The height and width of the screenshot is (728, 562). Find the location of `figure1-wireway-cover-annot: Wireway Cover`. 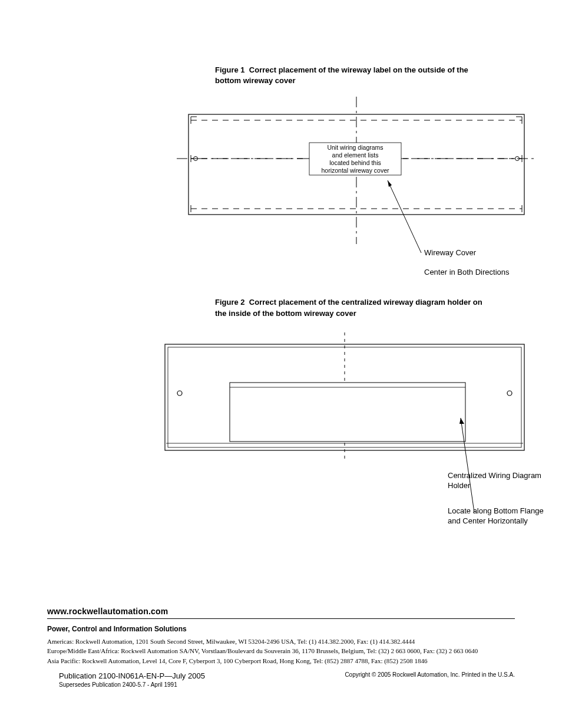

figure1-wireway-cover-annot: Wireway Cover is located at coordinates (450, 252).